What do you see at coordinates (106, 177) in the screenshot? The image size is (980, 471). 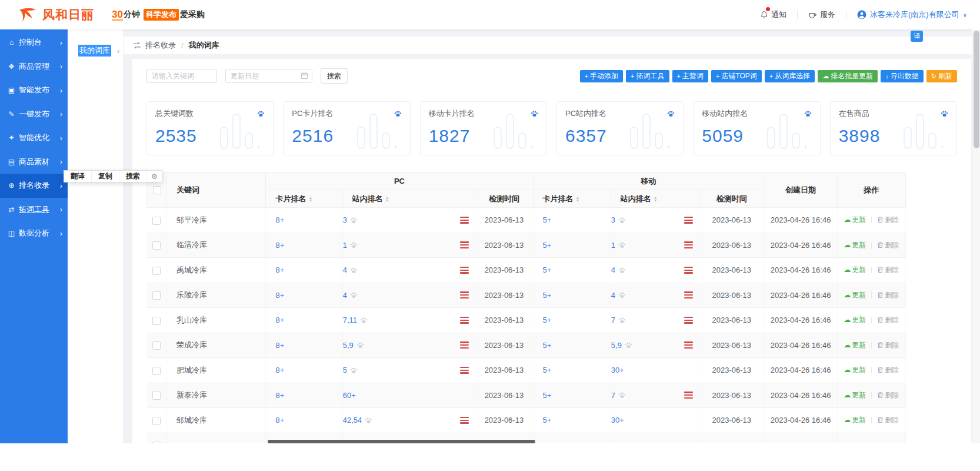 I see `selection-menu-copy: 复制` at bounding box center [106, 177].